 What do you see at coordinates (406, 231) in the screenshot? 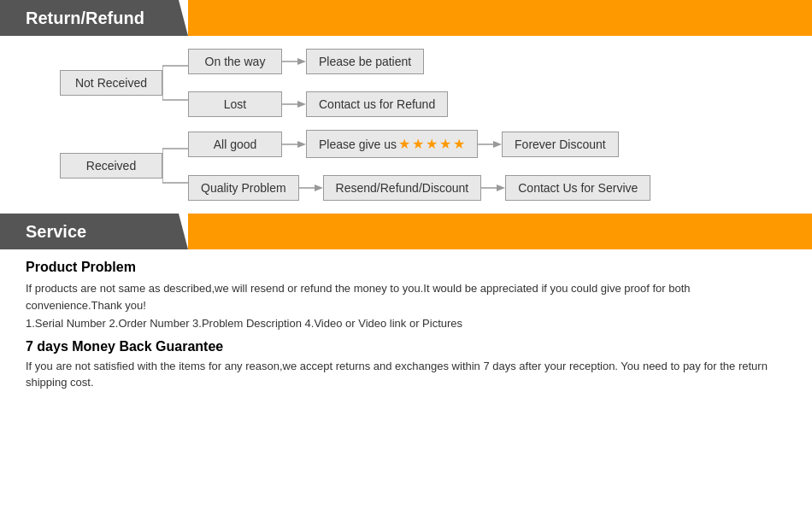
I see `service-header: Service` at bounding box center [406, 231].